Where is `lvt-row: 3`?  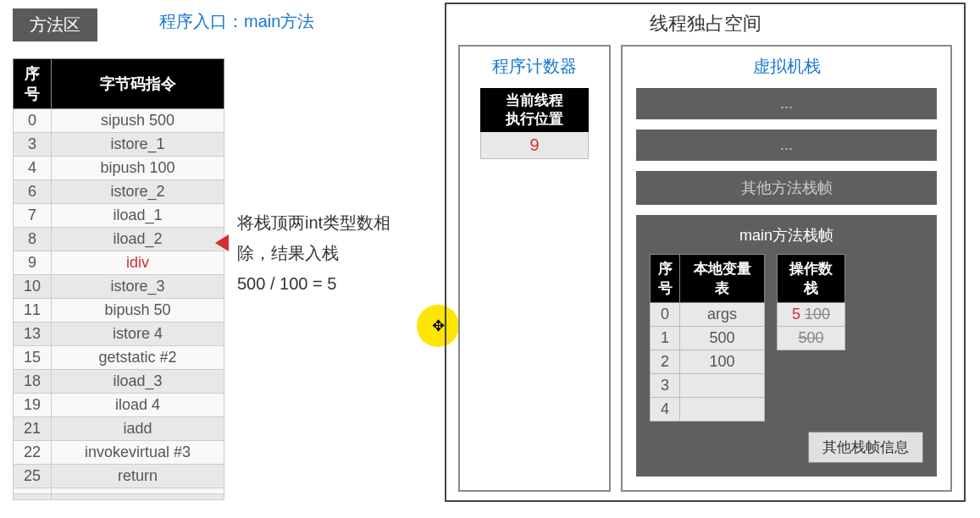 lvt-row: 3 is located at coordinates (708, 386).